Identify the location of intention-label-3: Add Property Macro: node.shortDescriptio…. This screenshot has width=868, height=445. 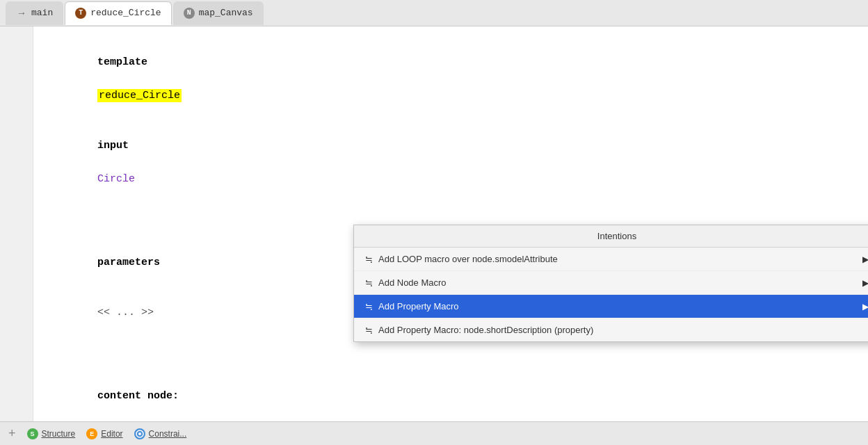
(485, 330).